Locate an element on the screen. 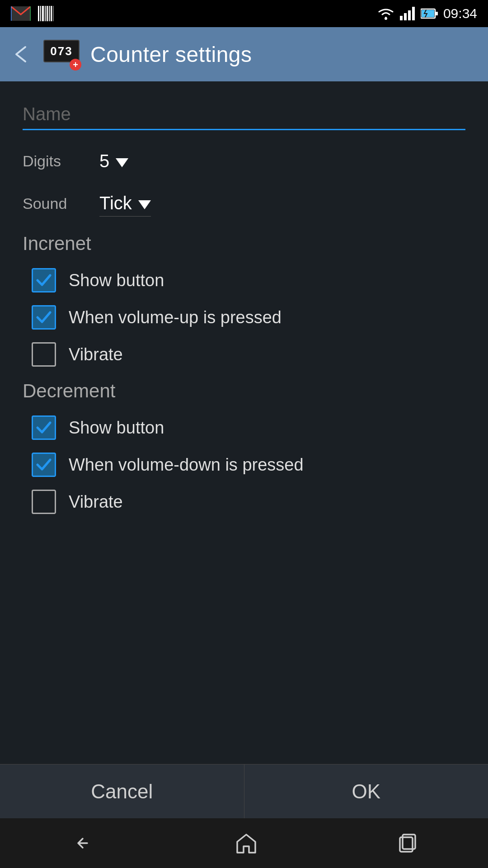 The image size is (488, 868). sound-label: Sound is located at coordinates (54, 203).